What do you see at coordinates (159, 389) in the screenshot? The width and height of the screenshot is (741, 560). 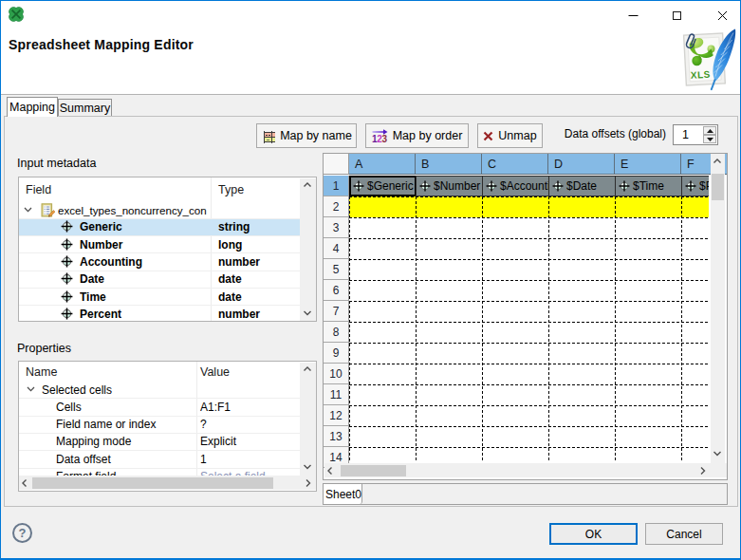 I see `property-row: Selected cells` at bounding box center [159, 389].